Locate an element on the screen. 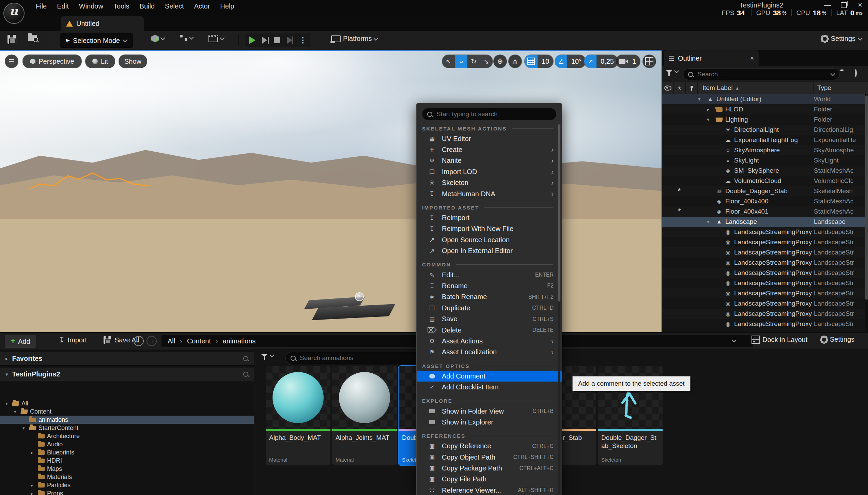 This screenshot has width=868, height=495. grid-snap-value: 10 is located at coordinates (545, 61).